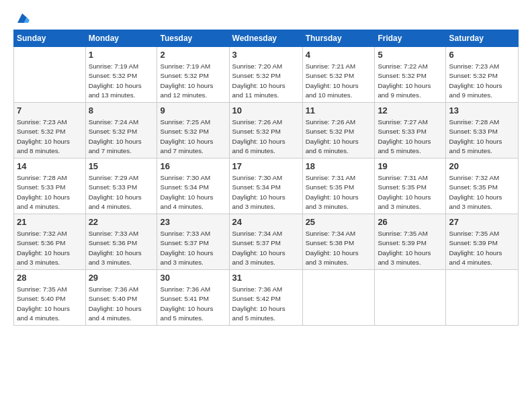  Describe the element at coordinates (482, 222) in the screenshot. I see `day-number: 27` at that location.